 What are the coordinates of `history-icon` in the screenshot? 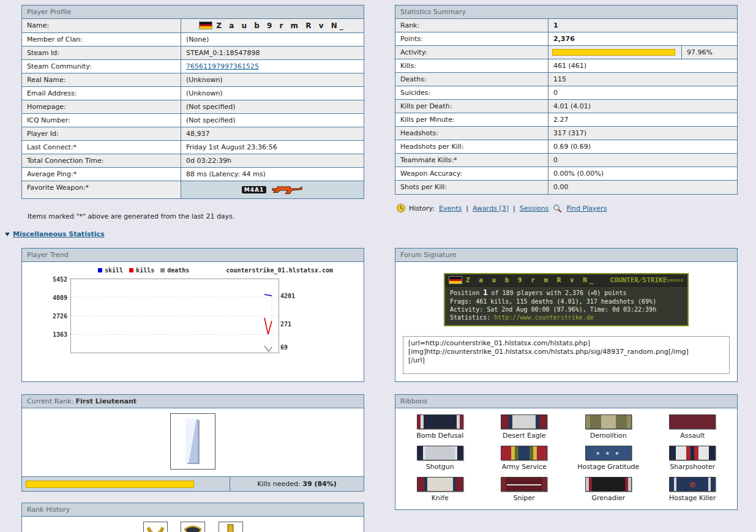 It's located at (401, 208).